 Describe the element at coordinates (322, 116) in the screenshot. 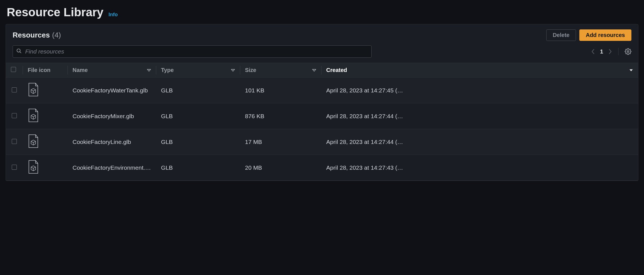

I see `table-row: CookieFactoryMixer.glbGLB876 KBApril 28,…` at that location.